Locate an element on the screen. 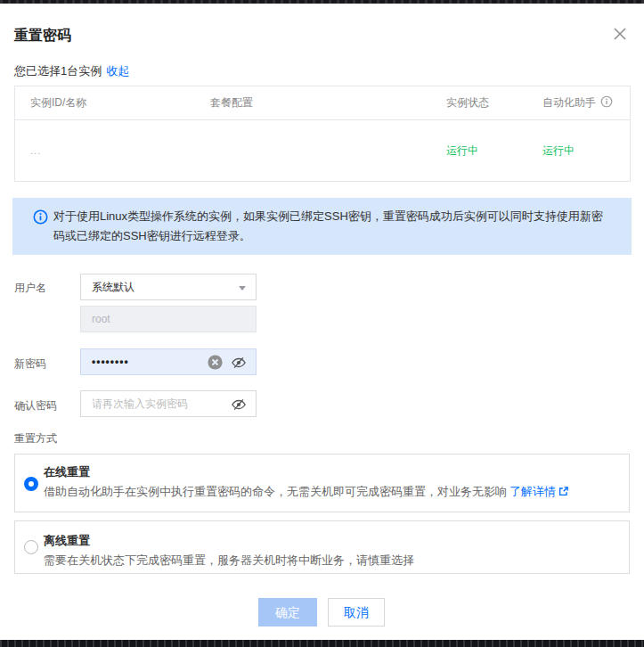 The image size is (644, 647). selection-summary: 您已选择1台实例收起 is located at coordinates (71, 71).